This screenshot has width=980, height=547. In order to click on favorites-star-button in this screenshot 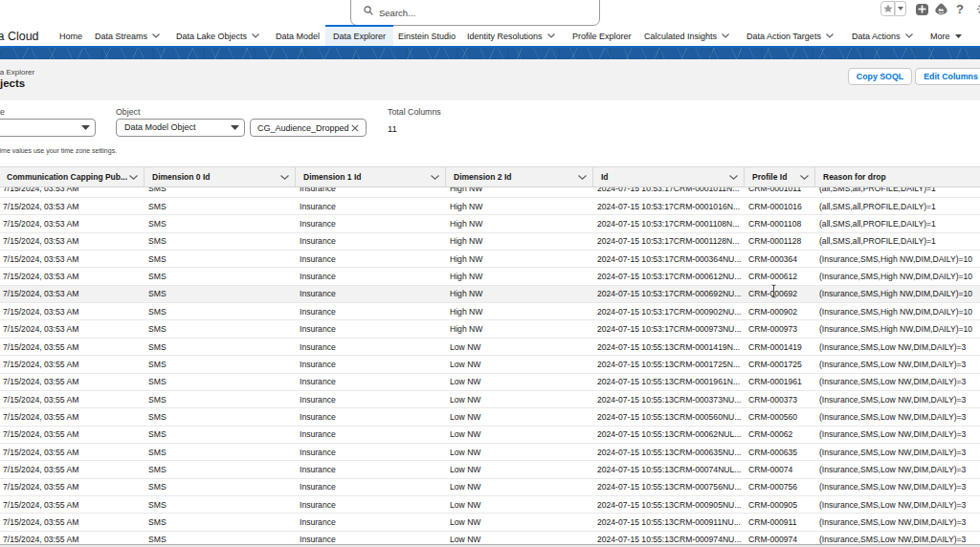, I will do `click(888, 9)`.